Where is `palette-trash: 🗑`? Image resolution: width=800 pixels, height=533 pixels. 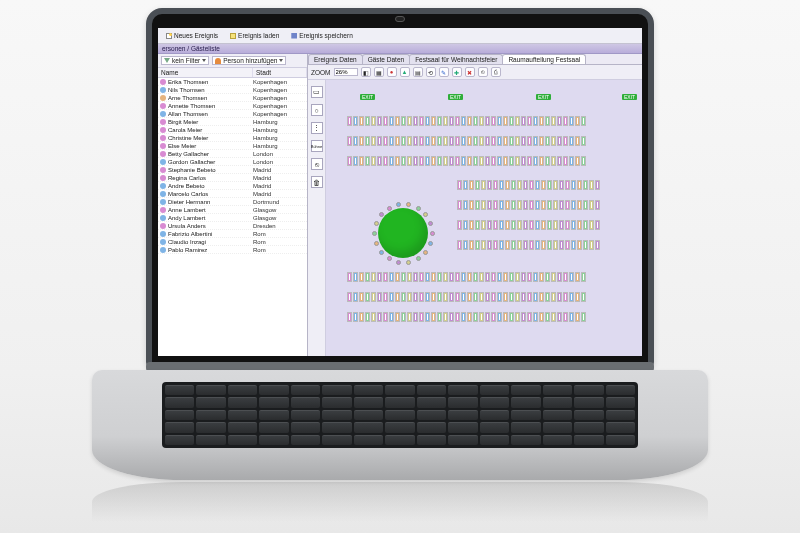
palette-trash: 🗑 is located at coordinates (317, 182).